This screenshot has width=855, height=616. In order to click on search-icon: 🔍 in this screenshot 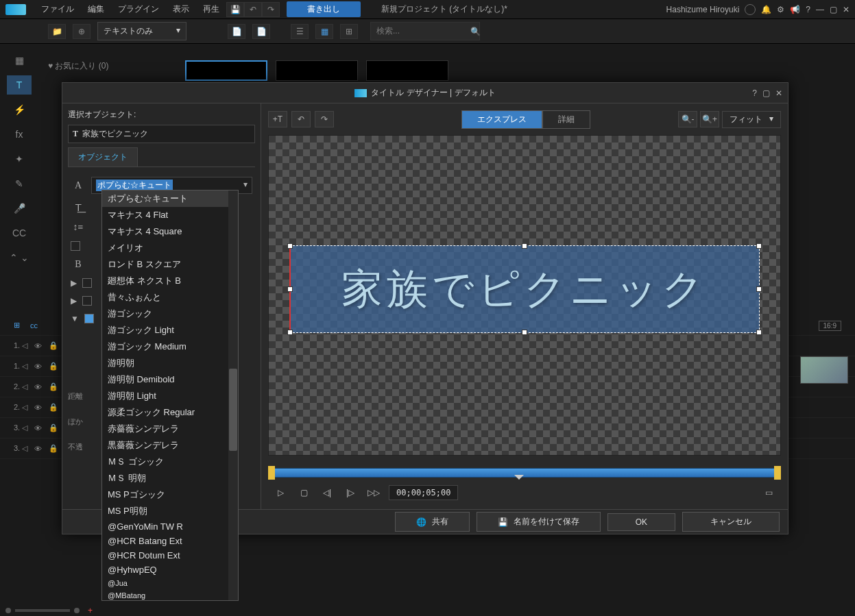, I will do `click(476, 32)`.